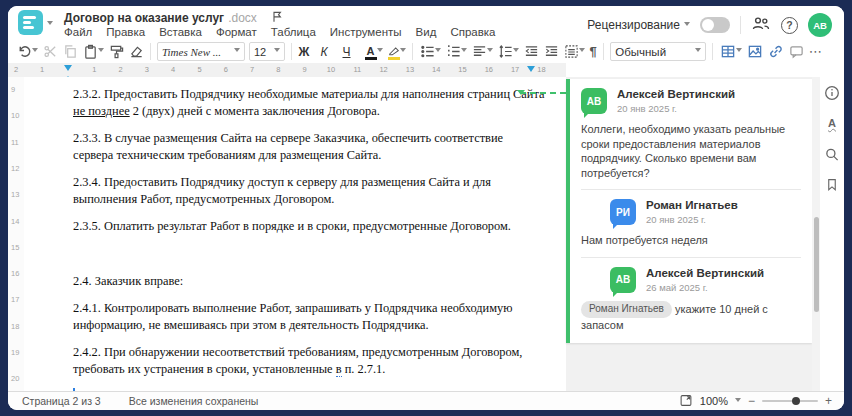 The image size is (852, 416). Describe the element at coordinates (832, 95) in the screenshot. I see `info-icon` at that location.